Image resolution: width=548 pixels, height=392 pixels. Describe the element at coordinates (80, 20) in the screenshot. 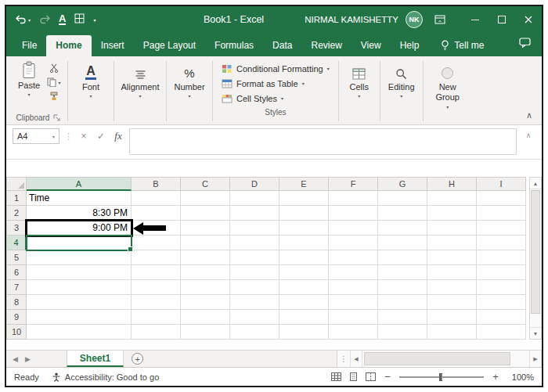

I see `borders-button` at that location.